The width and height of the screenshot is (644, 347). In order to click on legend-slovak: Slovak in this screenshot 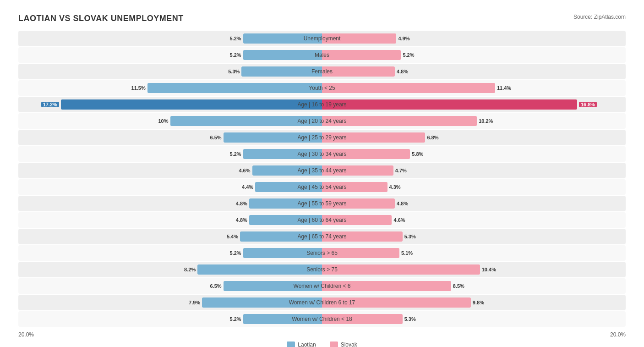, I will do `click(344, 344)`.